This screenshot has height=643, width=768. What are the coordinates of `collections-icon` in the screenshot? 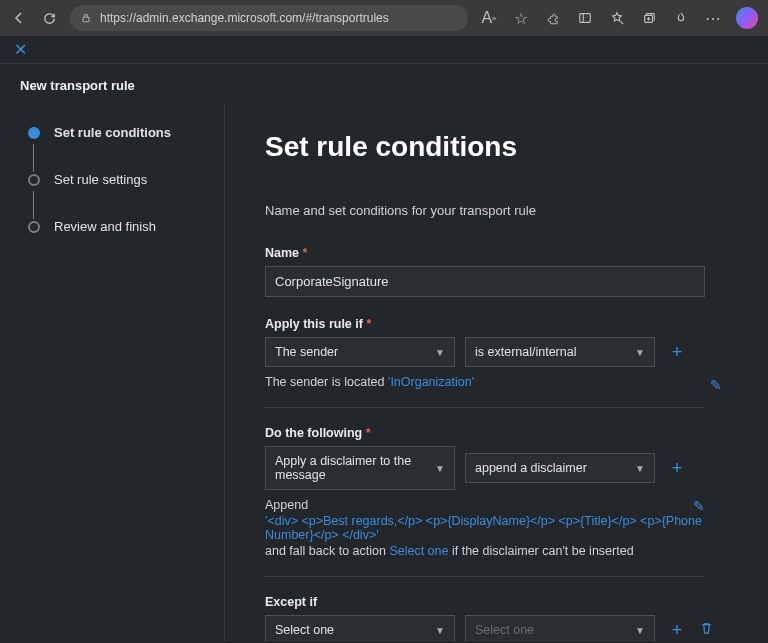 It's located at (649, 18).